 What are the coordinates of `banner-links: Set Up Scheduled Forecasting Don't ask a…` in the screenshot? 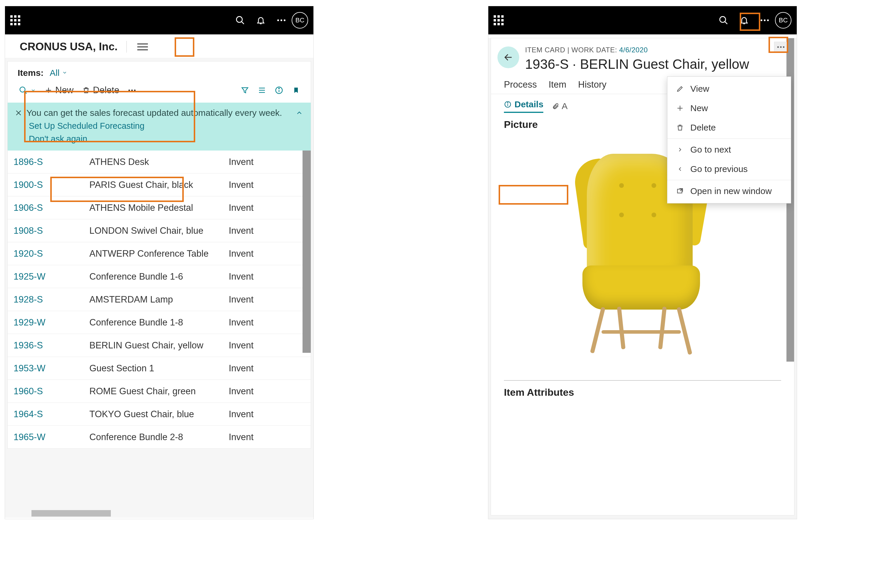 It's located at (167, 132).